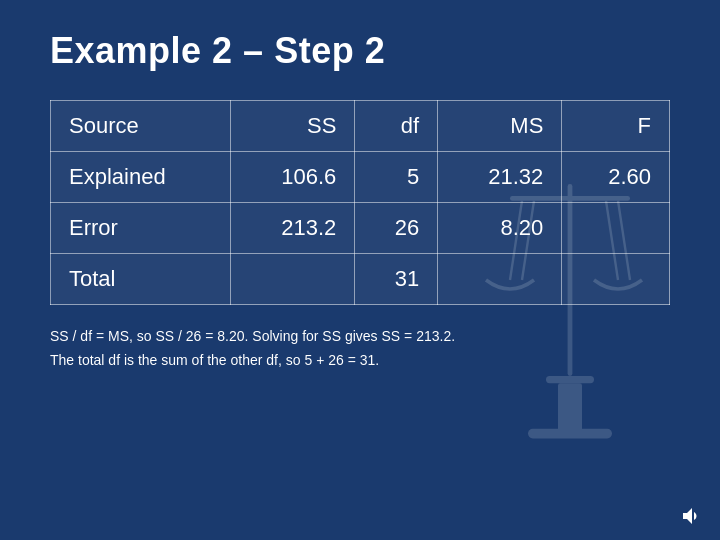 Image resolution: width=720 pixels, height=540 pixels. I want to click on row-error-source: Error, so click(141, 228).